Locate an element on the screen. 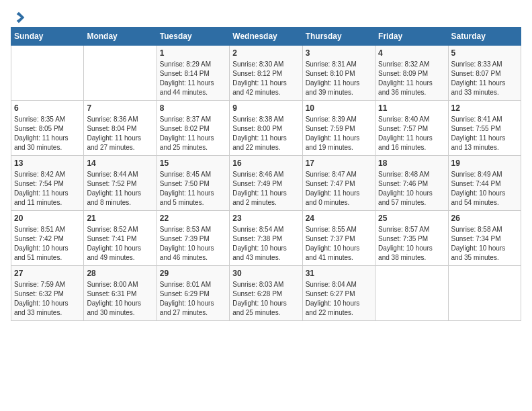  day-info: Sunrise: 8:58 AM Sunset: 7:34 PM Dayligh… is located at coordinates (485, 244).